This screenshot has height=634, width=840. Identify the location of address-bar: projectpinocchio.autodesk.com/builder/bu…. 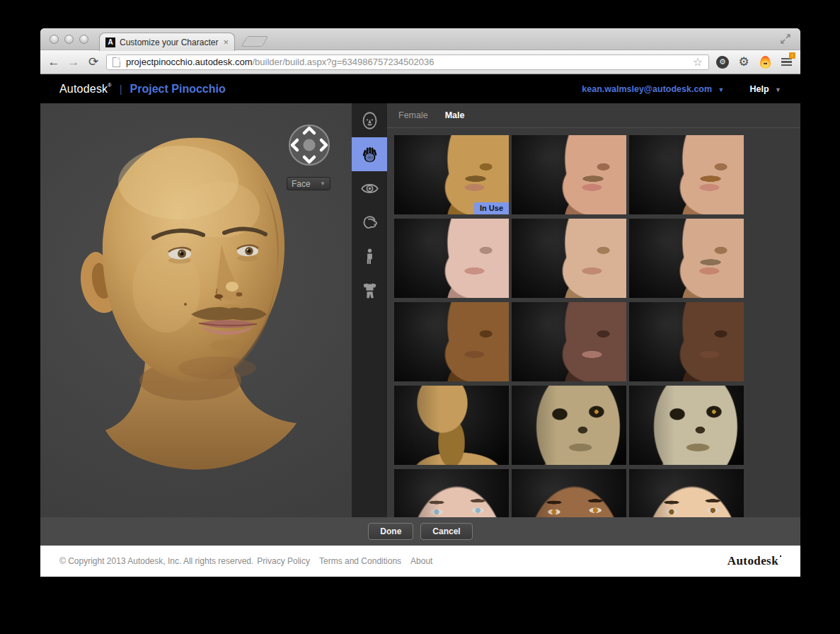
(408, 62).